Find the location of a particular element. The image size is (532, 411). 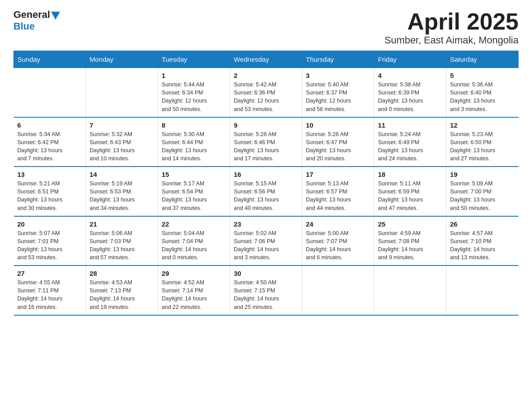

calendar-cell: 10Sunrise: 5:26 AM Sunset: 6:47 PM Dayli… is located at coordinates (339, 142).